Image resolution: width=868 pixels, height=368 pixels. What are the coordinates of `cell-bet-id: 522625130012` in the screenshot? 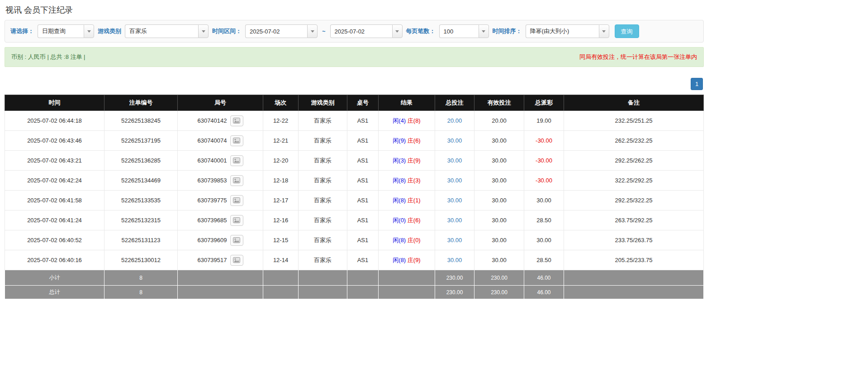 It's located at (141, 260).